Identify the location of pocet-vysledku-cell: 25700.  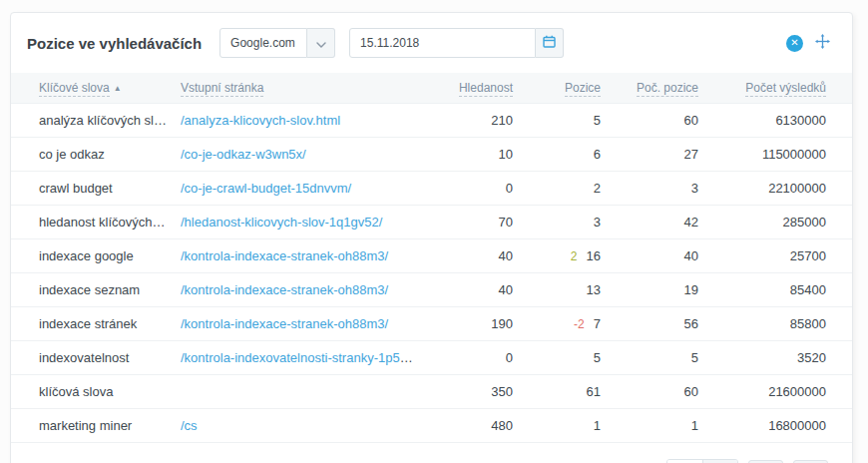
(782, 256).